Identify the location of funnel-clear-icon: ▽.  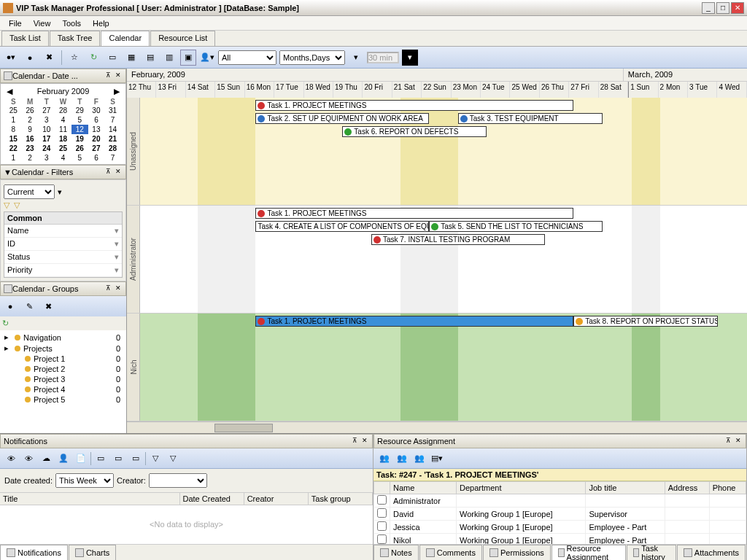
(173, 459).